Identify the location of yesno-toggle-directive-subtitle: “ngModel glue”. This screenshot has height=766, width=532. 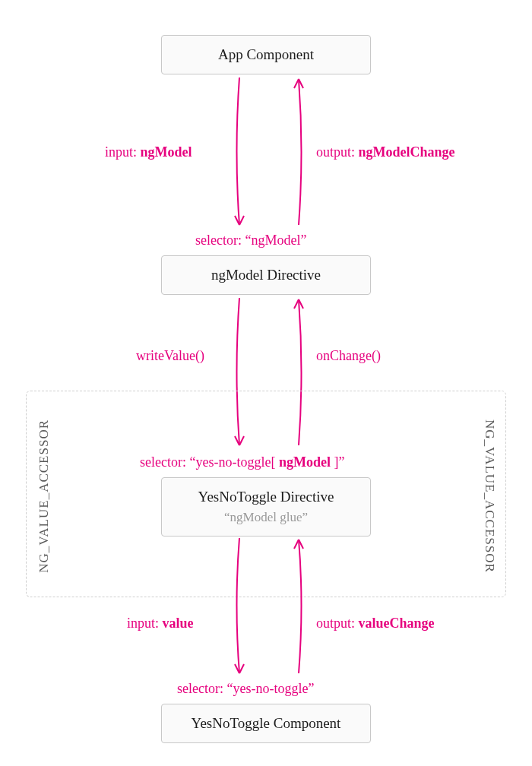
(266, 518).